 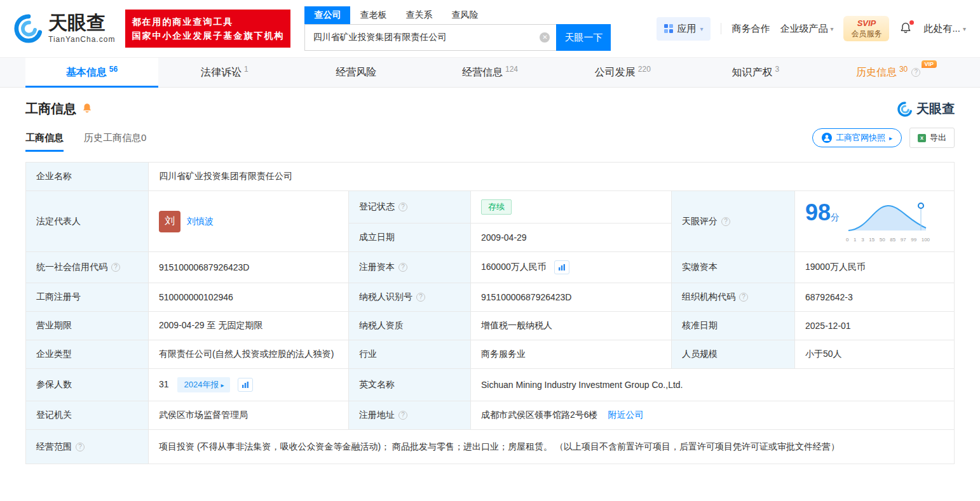 I want to click on user-account-menu: 此处有... ▾, so click(x=944, y=29).